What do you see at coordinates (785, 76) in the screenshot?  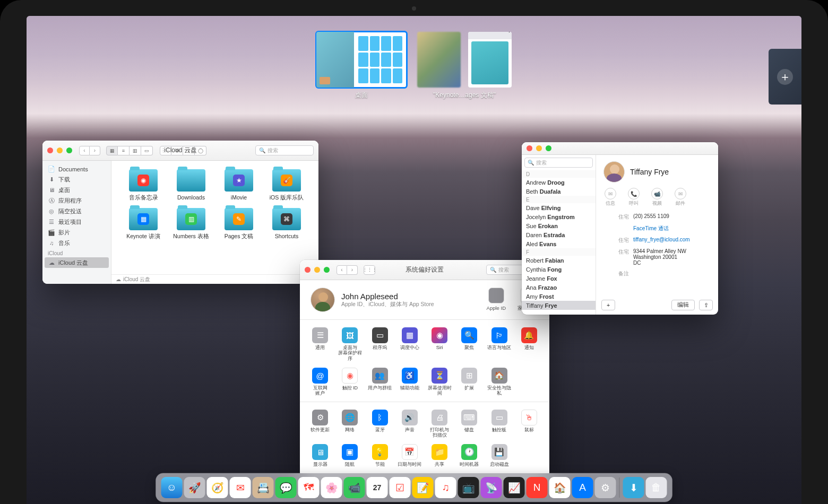 I see `mc-add-space: ＋` at bounding box center [785, 76].